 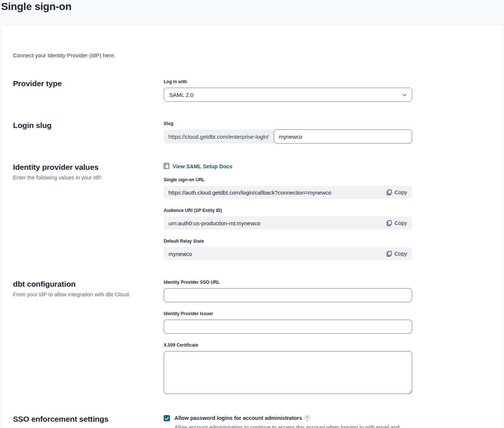 I want to click on password-logins-checkbox-row: Allow password logins for account admini…, so click(x=288, y=421).